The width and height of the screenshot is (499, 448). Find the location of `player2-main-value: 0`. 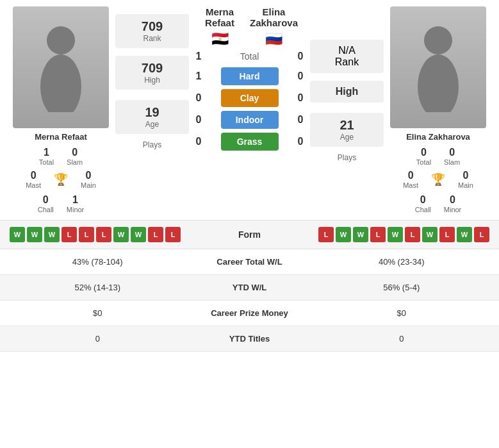

player2-main-value: 0 is located at coordinates (465, 176).